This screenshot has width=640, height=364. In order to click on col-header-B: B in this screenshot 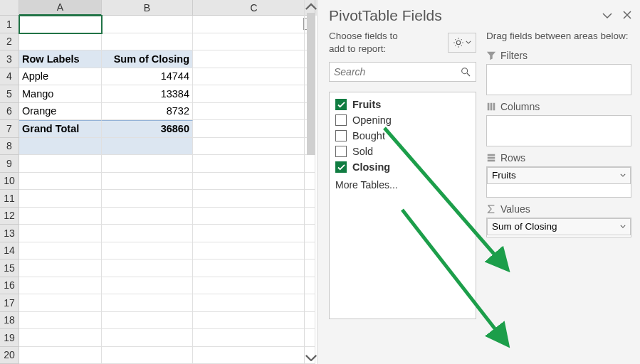, I will do `click(147, 8)`.